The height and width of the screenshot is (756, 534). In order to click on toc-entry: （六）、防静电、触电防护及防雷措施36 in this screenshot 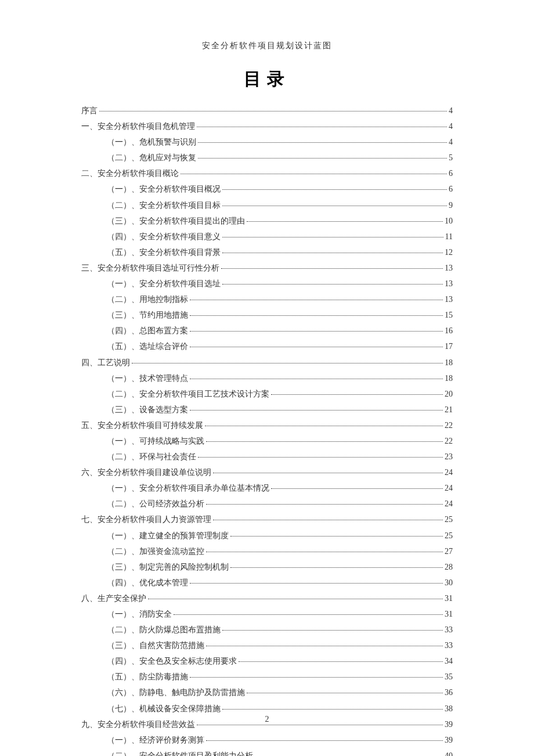, I will do `click(267, 693)`.